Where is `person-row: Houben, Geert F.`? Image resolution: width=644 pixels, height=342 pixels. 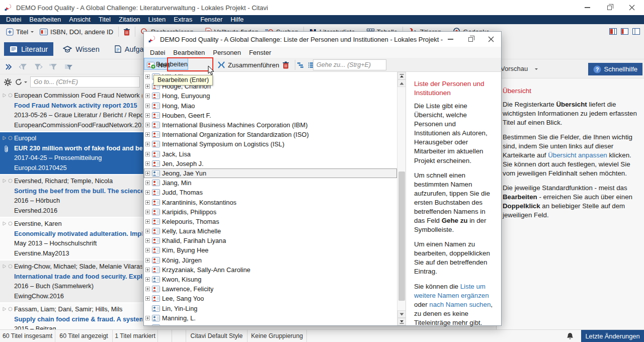 person-row: Houben, Geert F. is located at coordinates (271, 116).